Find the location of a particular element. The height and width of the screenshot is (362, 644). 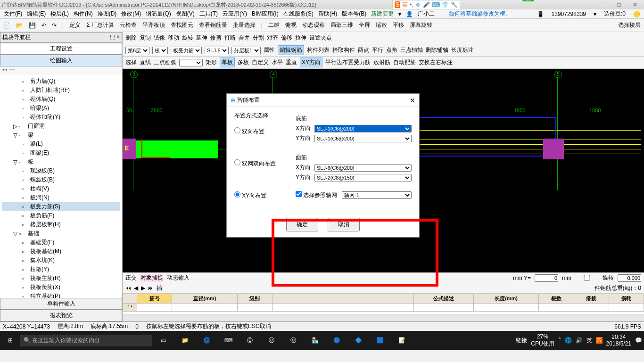

sidebar-pin-icon: ⬚ × is located at coordinates (115, 38).